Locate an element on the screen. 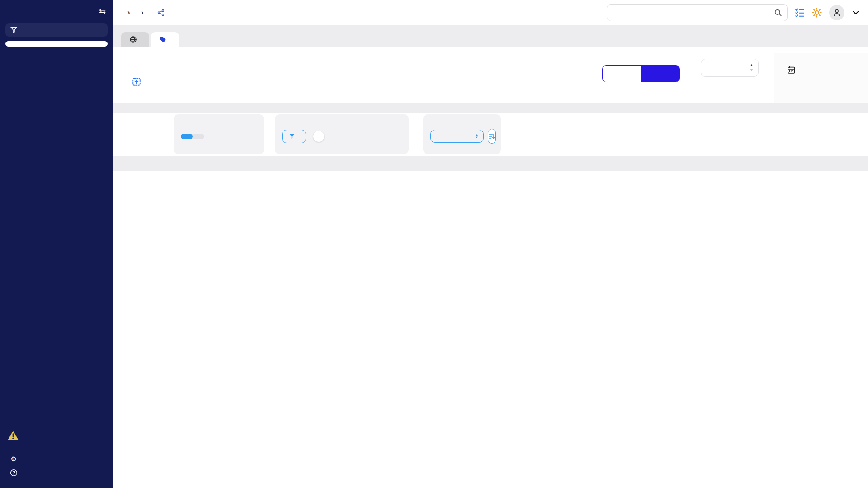 Image resolution: width=868 pixels, height=488 pixels. sidebar-bottom: ⚙ is located at coordinates (57, 455).